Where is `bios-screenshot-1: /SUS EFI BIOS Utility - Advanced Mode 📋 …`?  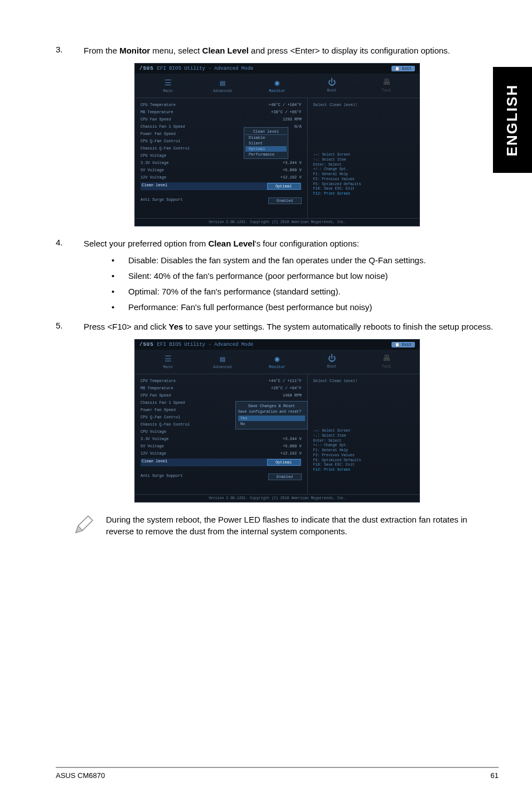 bios-screenshot-1: /SUS EFI BIOS Utility - Advanced Mode 📋 … is located at coordinates (277, 145).